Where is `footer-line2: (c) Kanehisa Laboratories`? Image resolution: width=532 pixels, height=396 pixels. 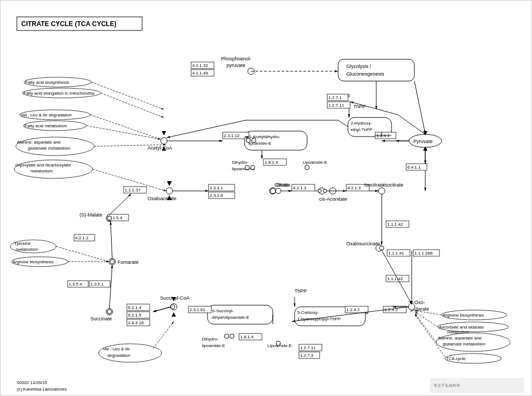
footer-line2: (c) Kanehisa Laboratories is located at coordinates (42, 389).